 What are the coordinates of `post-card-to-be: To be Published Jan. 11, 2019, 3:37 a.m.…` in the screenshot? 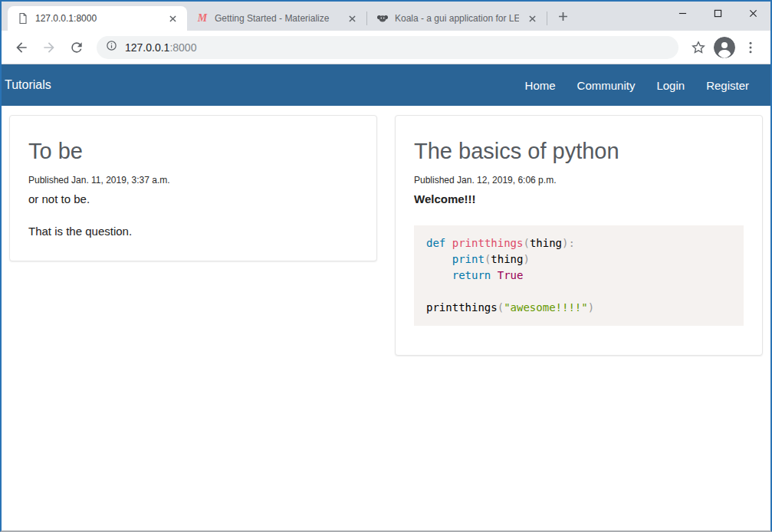 It's located at (193, 189).